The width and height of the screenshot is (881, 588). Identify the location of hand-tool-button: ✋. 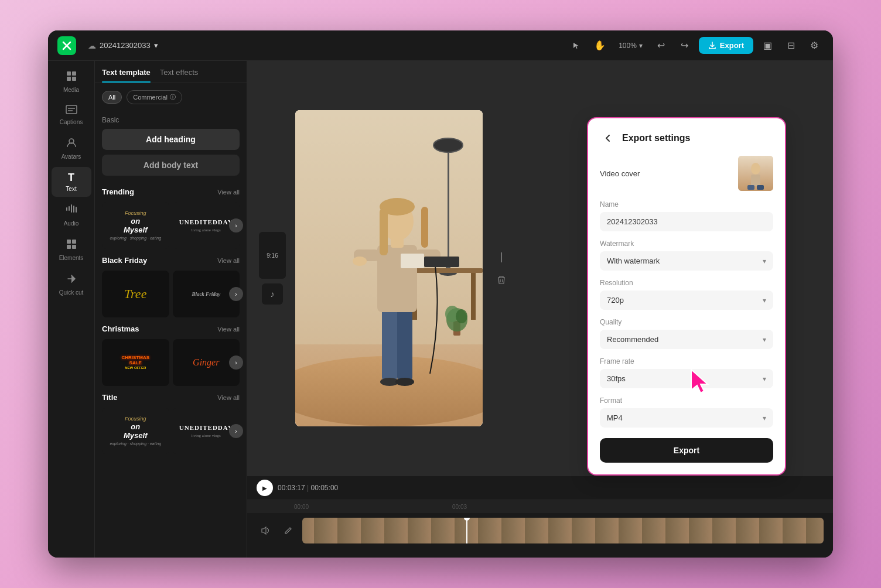
(600, 46).